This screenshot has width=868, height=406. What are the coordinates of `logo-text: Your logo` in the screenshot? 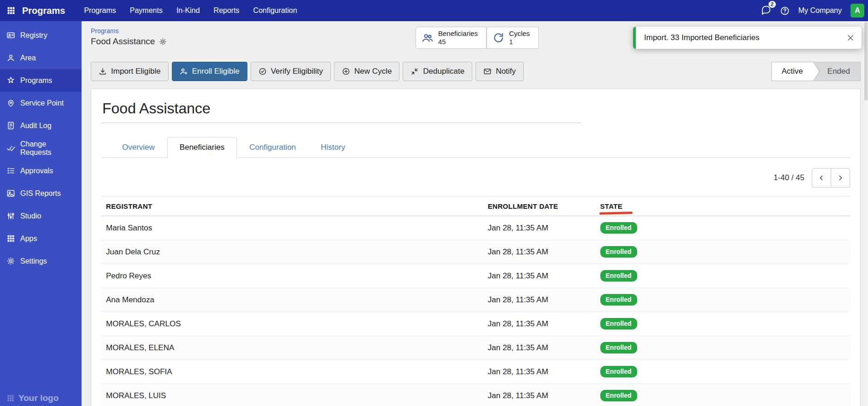 It's located at (39, 398).